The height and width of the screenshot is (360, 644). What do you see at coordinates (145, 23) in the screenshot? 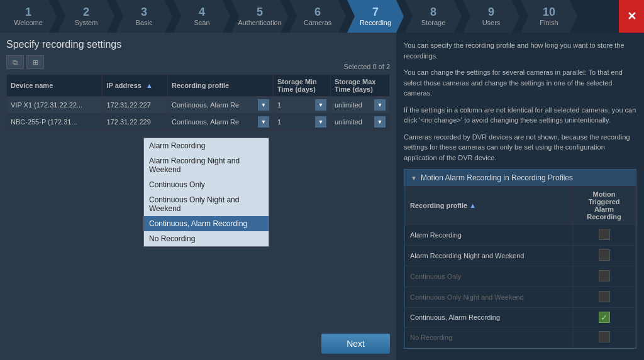
I see `nav-label-basic: Basic` at bounding box center [145, 23].